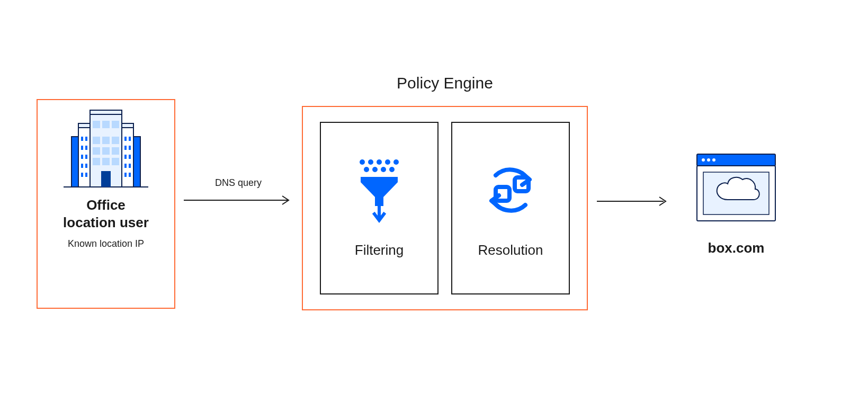 Image resolution: width=868 pixels, height=420 pixels. What do you see at coordinates (106, 222) in the screenshot?
I see `office-user-title-line2: location user` at bounding box center [106, 222].